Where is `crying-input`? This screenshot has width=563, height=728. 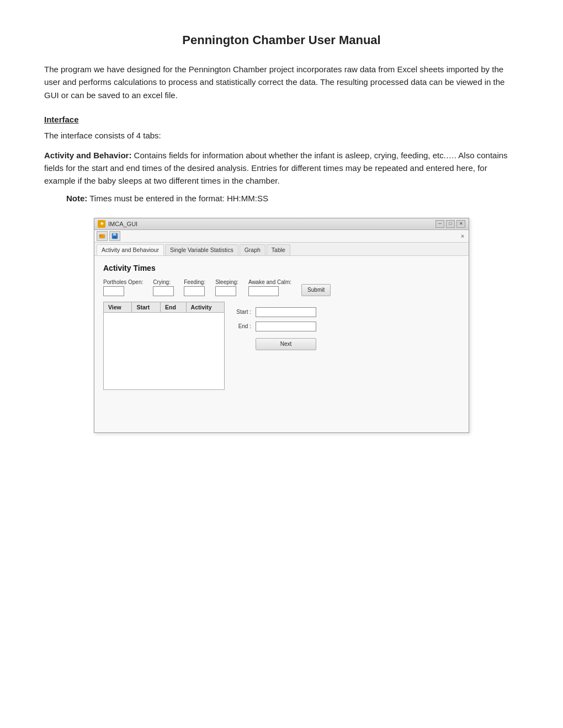
crying-input is located at coordinates (163, 291).